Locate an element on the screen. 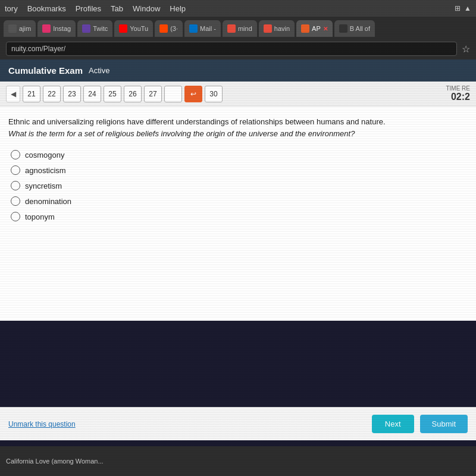  tab-icon-youtube3 is located at coordinates (164, 29).